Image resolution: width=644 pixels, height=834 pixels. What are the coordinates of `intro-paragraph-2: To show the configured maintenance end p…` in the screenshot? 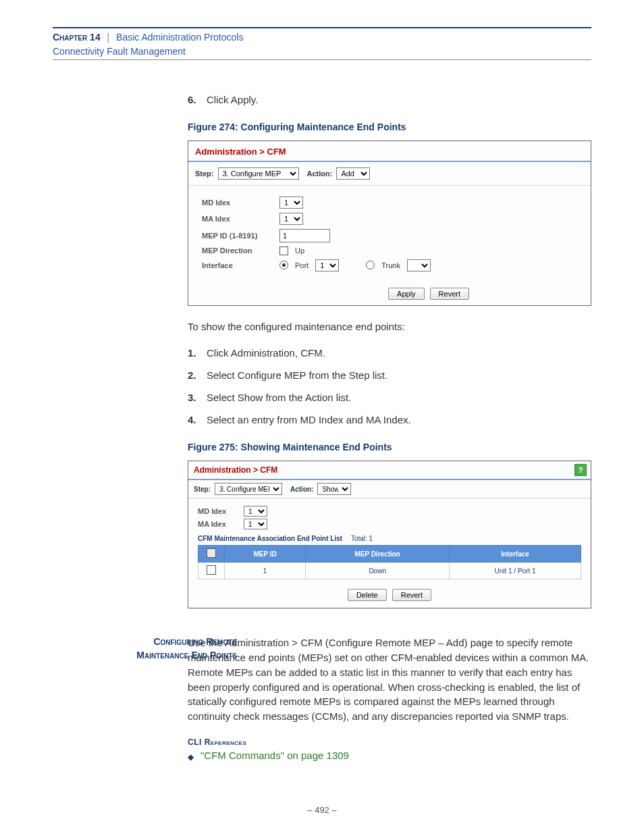 It's located at (390, 327).